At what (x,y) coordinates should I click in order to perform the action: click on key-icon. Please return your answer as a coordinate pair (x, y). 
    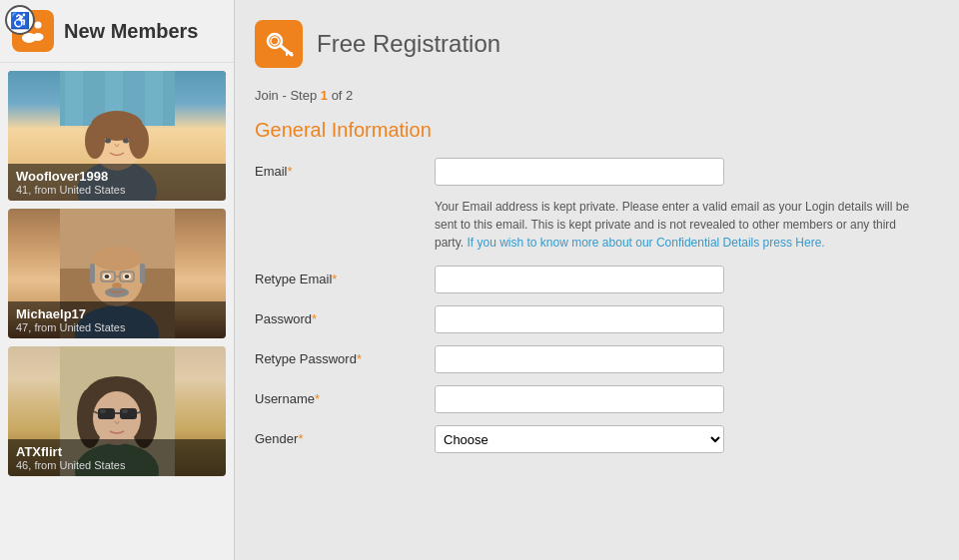
    Looking at the image, I should click on (279, 44).